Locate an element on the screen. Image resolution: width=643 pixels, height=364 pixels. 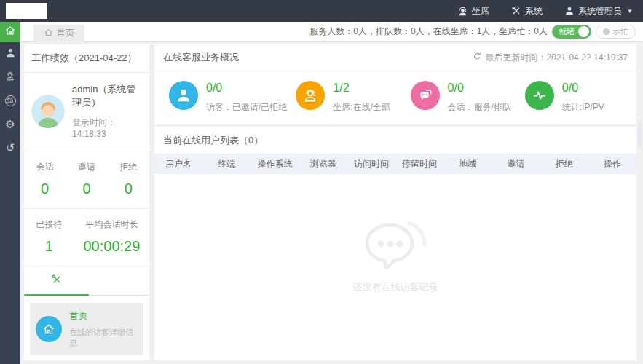
stat-card-agents: 1/2 坐席:在线/全部 is located at coordinates (344, 98).